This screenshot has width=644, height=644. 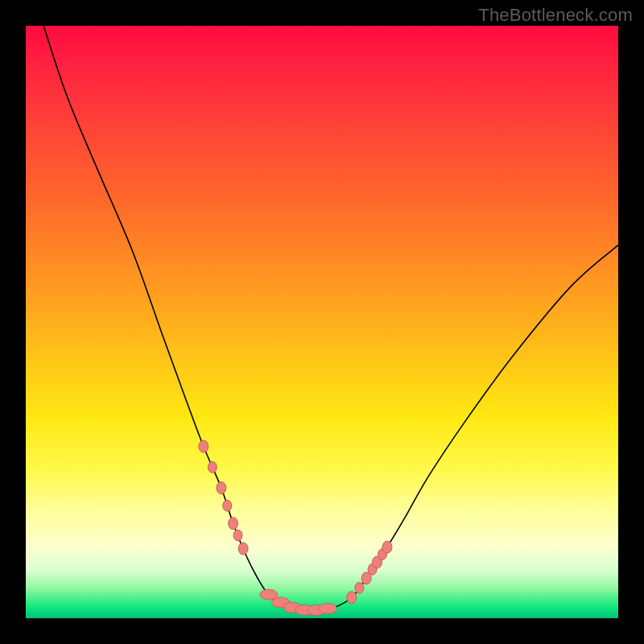 What do you see at coordinates (555, 15) in the screenshot?
I see `watermark-text: TheBottleneck.com` at bounding box center [555, 15].